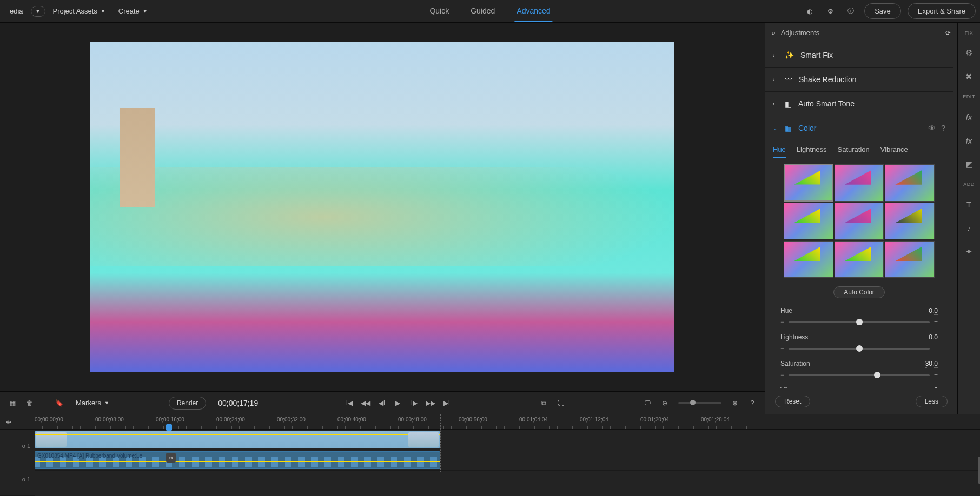 The width and height of the screenshot is (980, 496). Describe the element at coordinates (237, 460) in the screenshot. I see `audio-clip: GX010854.MP4 [A] Rubberband:Volume:Le ✂` at that location.